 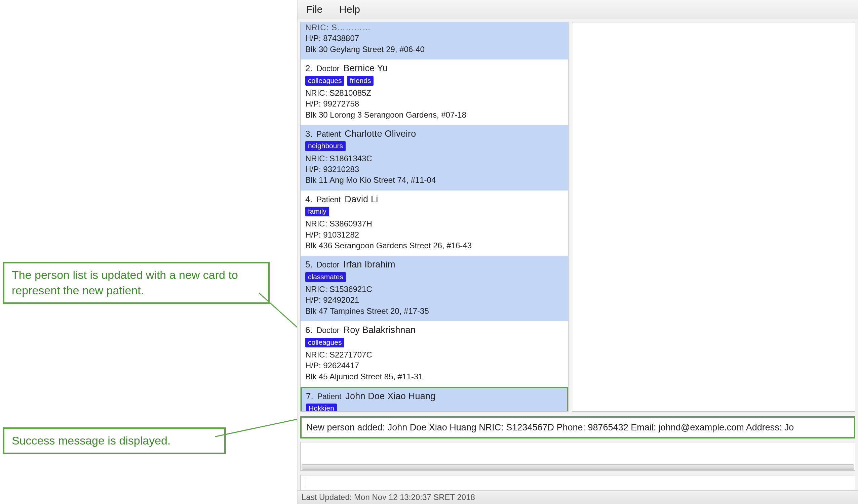 I want to click on person-card-new: 7.PatientJohn Doe Xiao HuangHokkienNRIC:…, so click(x=434, y=399).